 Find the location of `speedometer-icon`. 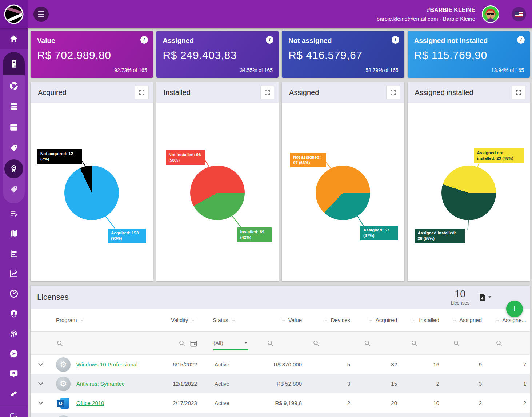

speedometer-icon is located at coordinates (14, 294).